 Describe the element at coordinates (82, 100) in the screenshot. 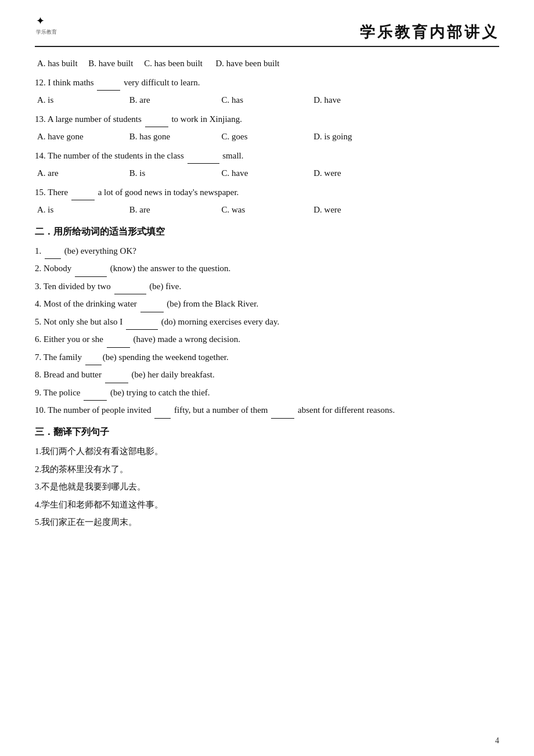

I see `q12-opt-a: A. is` at that location.